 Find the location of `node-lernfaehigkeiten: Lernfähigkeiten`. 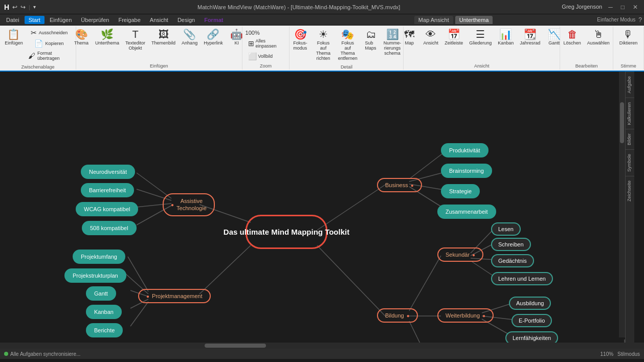

node-lernfaehigkeiten: Lernfähigkeiten is located at coordinates (532, 337).